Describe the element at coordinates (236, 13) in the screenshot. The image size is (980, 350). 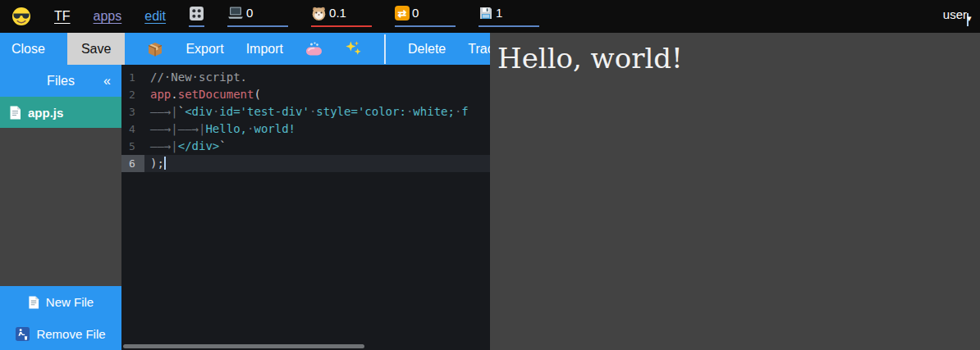
I see `laptop-icon` at that location.